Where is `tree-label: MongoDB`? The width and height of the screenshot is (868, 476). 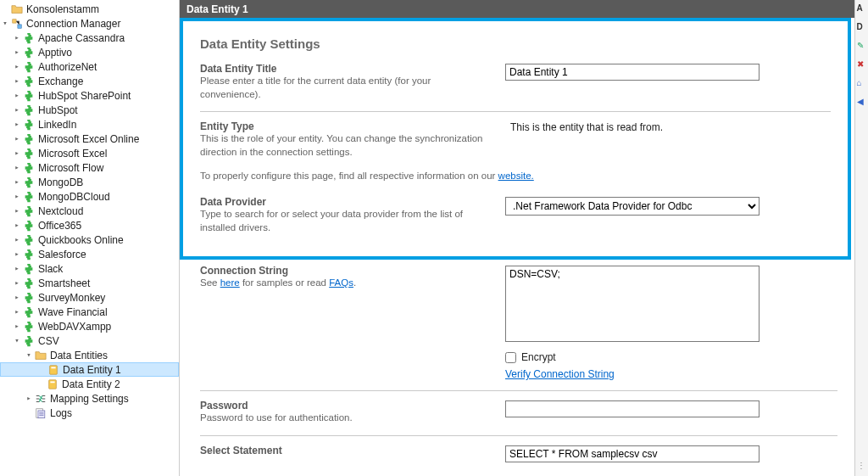 tree-label: MongoDB is located at coordinates (61, 182).